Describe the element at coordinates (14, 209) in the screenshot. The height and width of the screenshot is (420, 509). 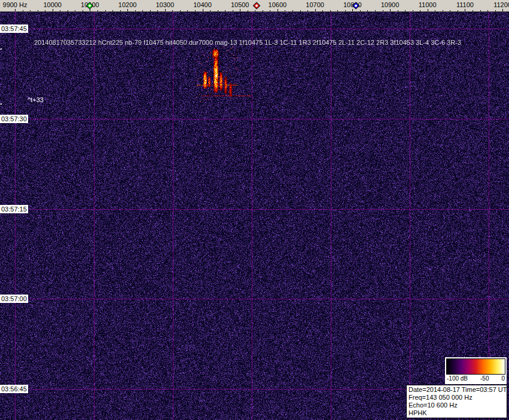
I see `time-axis-label: 03:57:15` at that location.